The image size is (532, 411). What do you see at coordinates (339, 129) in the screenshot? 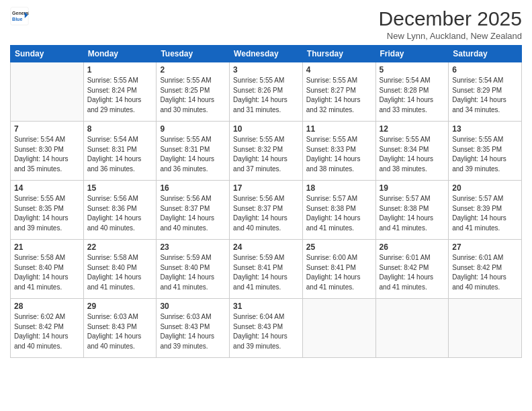
I see `day-number: 11` at bounding box center [339, 129].